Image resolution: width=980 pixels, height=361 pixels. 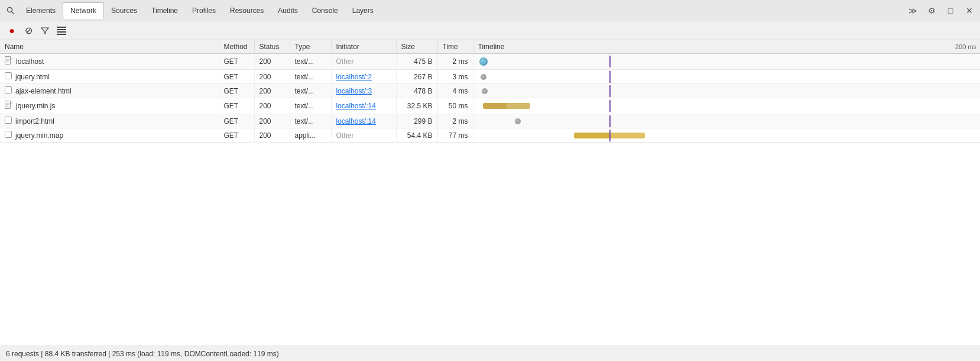 I want to click on list-view-button, so click(x=61, y=31).